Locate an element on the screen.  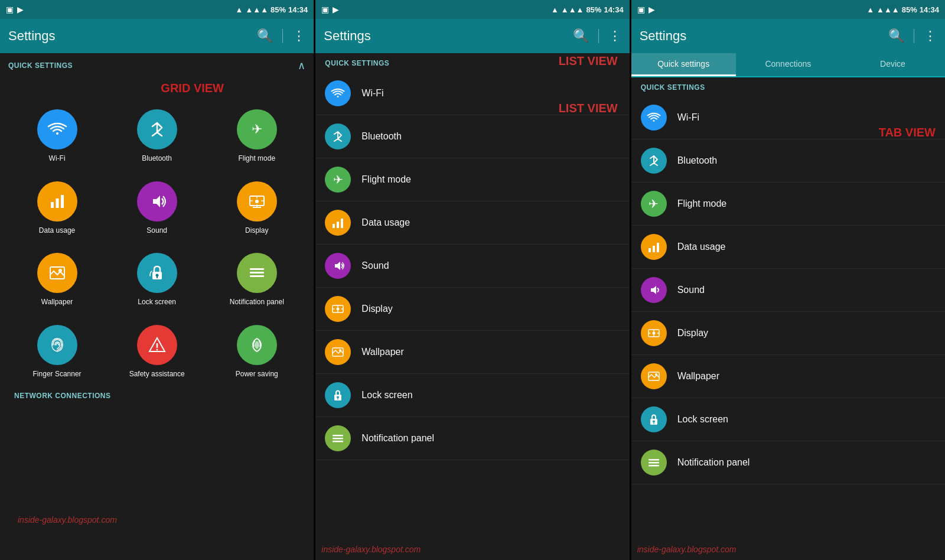
play-icon-3: ▶ is located at coordinates (652, 9).